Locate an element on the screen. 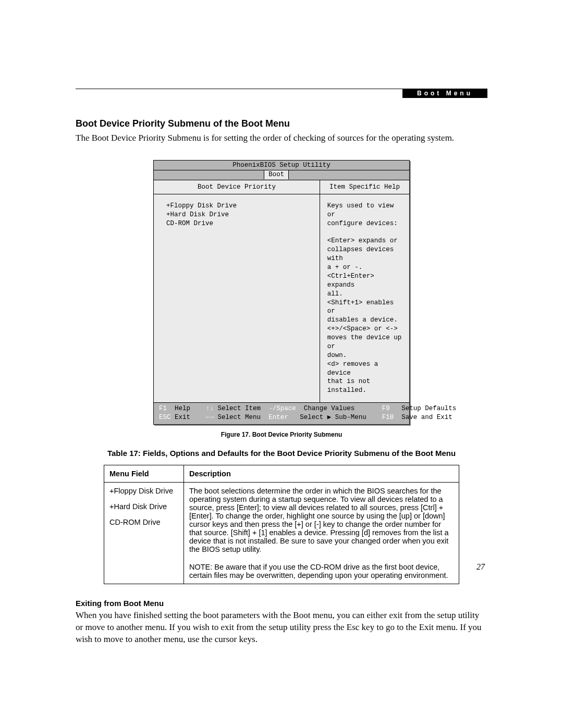  exit-paragraph: When you have finished setting the boot … is located at coordinates (282, 627).